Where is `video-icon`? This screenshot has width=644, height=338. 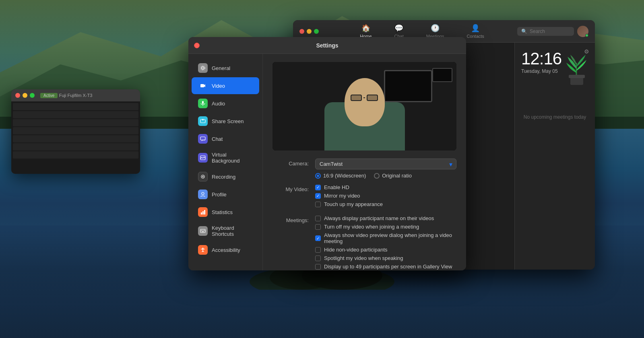 video-icon is located at coordinates (203, 86).